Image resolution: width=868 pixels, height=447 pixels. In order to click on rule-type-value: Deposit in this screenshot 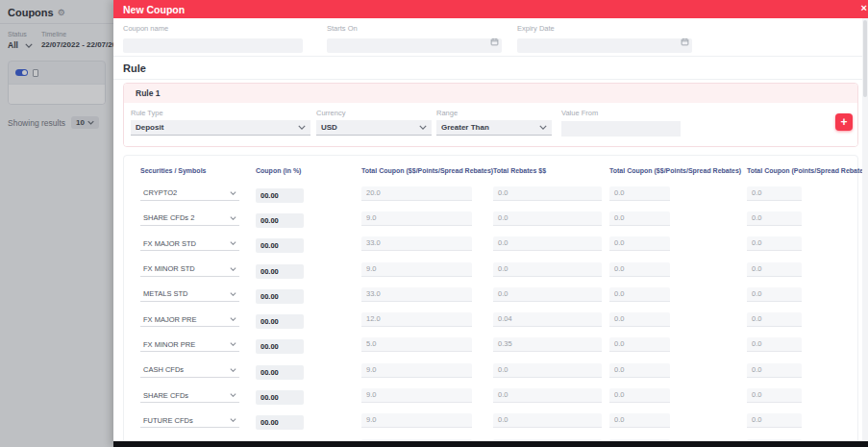, I will do `click(150, 127)`.